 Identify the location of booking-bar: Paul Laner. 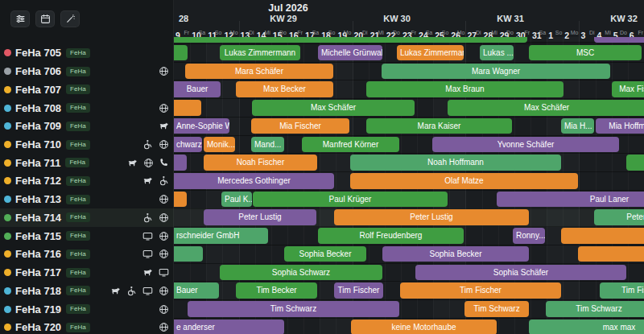
(570, 200).